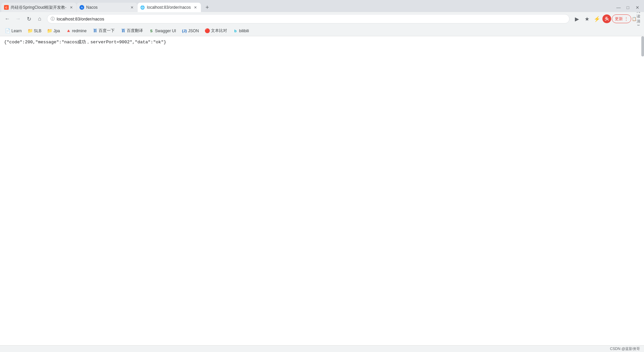 The image size is (644, 352). Describe the element at coordinates (626, 19) in the screenshot. I see `update-chevron: ⋮` at that location.